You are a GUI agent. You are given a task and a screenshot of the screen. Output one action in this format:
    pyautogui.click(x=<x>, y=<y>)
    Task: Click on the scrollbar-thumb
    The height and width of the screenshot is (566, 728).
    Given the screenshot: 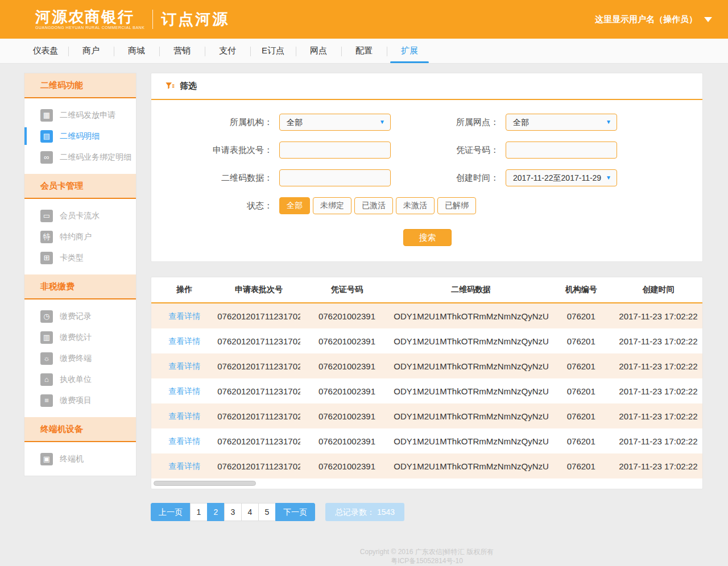 What is the action you would take?
    pyautogui.click(x=205, y=483)
    